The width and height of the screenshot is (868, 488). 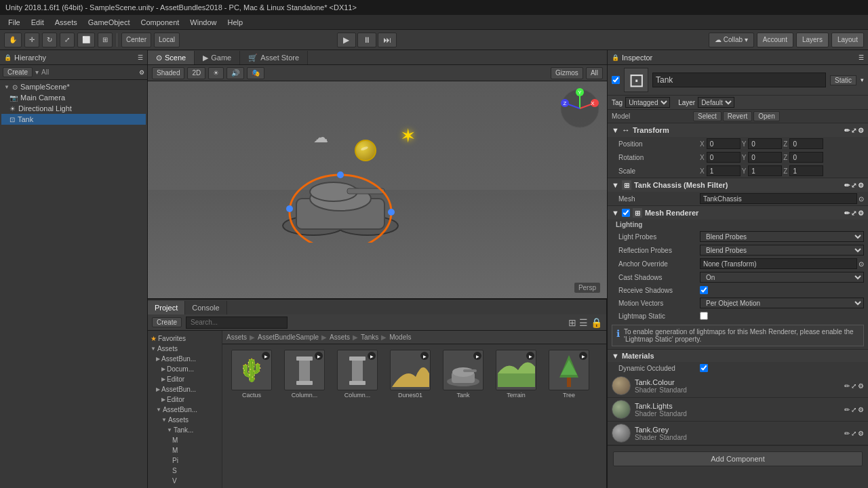 What do you see at coordinates (782, 237) in the screenshot?
I see `light-probes-dropdown: Blend Probes` at bounding box center [782, 237].